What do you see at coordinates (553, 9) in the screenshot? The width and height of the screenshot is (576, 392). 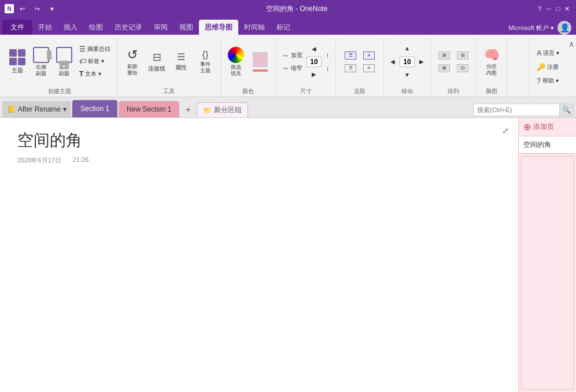 I see `window-controls: ? ─ □ ✕` at bounding box center [553, 9].